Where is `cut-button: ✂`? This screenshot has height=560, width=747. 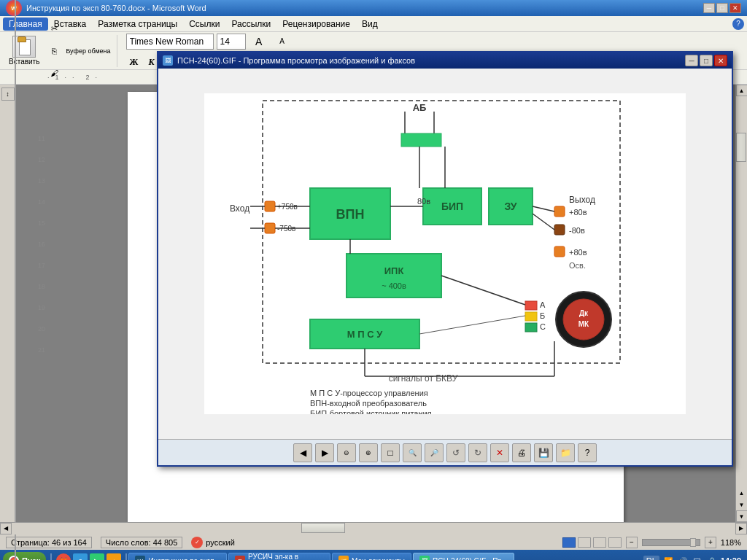 cut-button: ✂ is located at coordinates (54, 29).